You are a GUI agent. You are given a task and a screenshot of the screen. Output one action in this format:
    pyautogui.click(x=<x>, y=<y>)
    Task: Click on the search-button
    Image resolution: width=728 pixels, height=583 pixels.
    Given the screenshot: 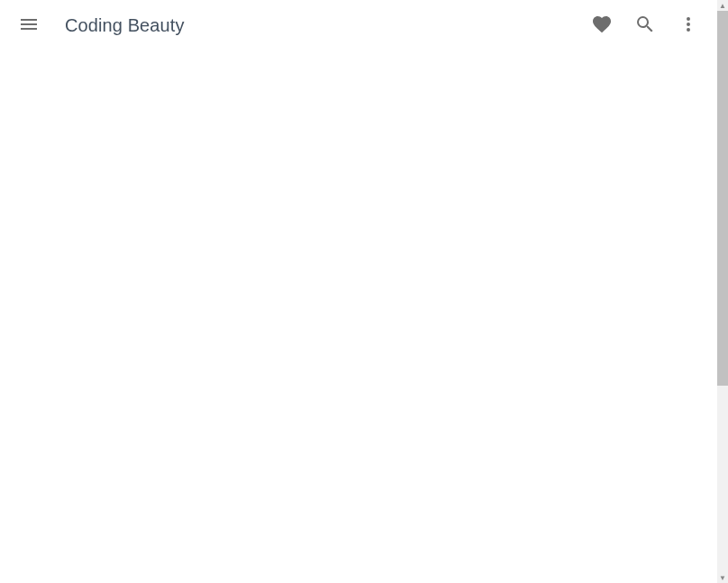 What is the action you would take?
    pyautogui.click(x=645, y=25)
    